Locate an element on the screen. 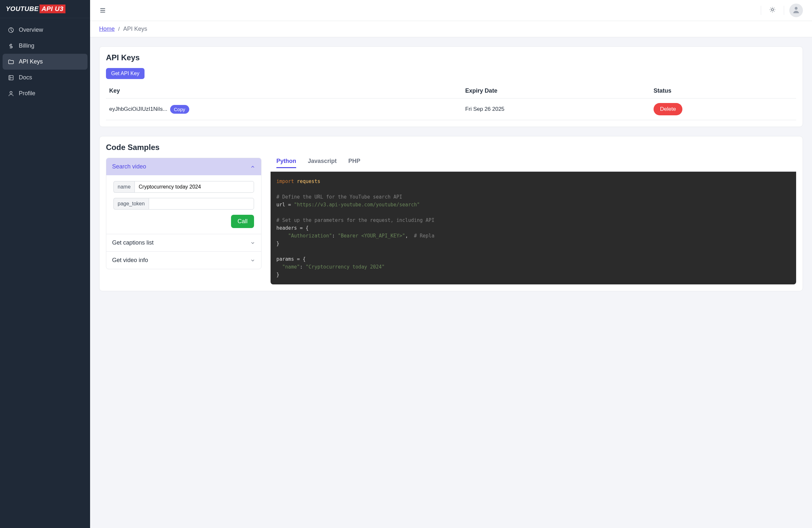 Image resolution: width=812 pixels, height=528 pixels. field-label: name is located at coordinates (124, 187).